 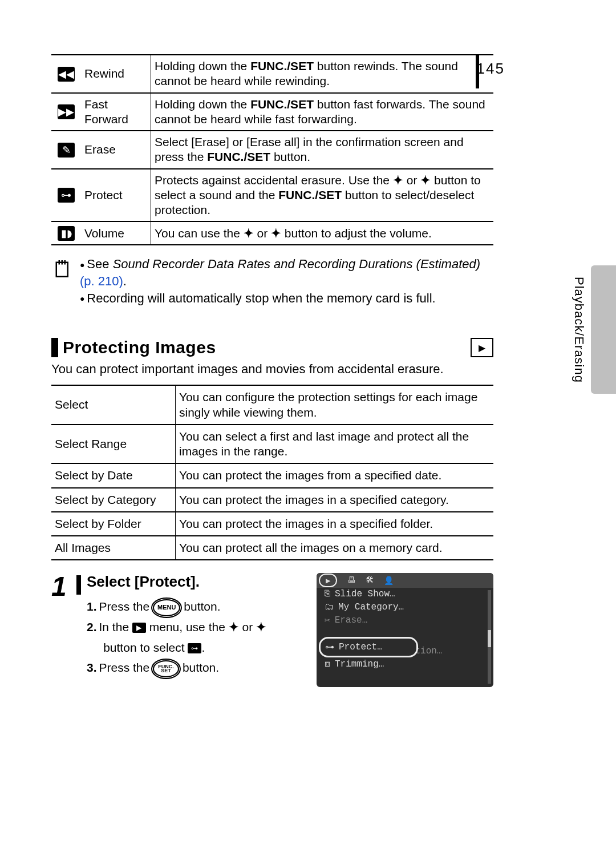 I want to click on print-tab-icon: 🖶, so click(x=351, y=580).